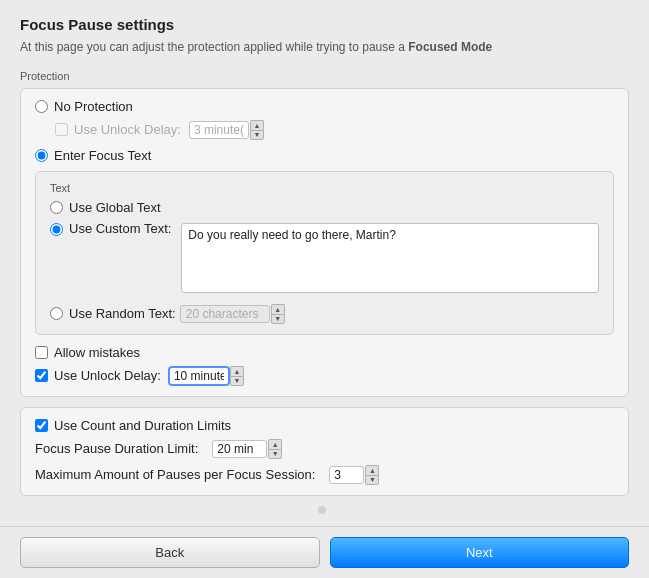 The height and width of the screenshot is (578, 649). Describe the element at coordinates (324, 48) in the screenshot. I see `page-subtitle: At this page you can adjust the protecti…` at that location.